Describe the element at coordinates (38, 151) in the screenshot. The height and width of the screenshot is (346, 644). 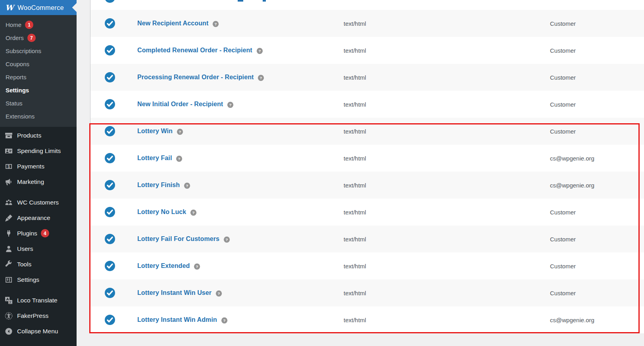
I see `sidebar-item-spending-limits: Spending Limits` at that location.